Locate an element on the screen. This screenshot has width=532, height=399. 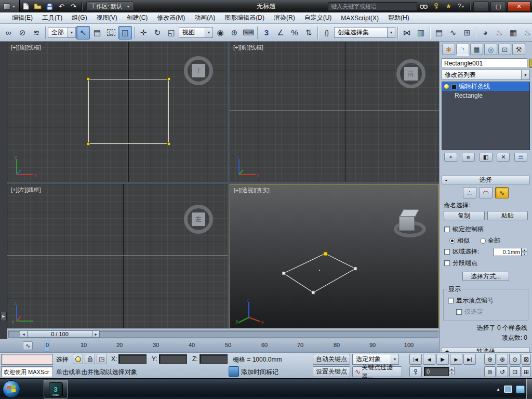
alike-radio: 相似 is located at coordinates (459, 241).